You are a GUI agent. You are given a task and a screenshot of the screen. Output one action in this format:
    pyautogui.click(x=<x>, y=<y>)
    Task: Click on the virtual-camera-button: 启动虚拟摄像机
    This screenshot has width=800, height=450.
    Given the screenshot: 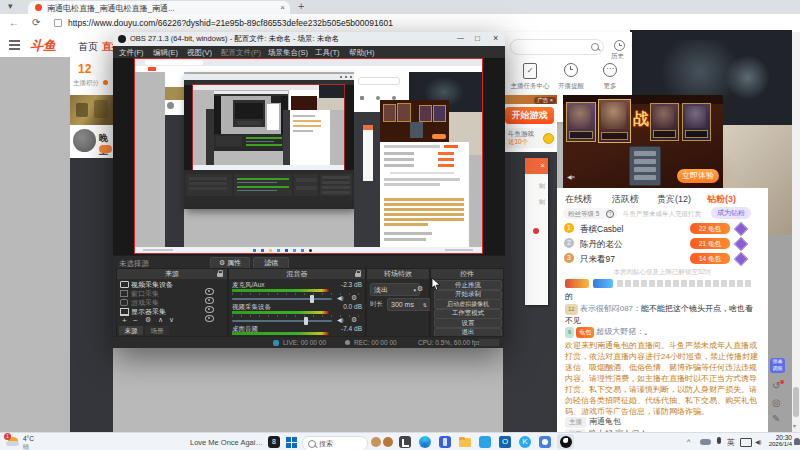 What is the action you would take?
    pyautogui.click(x=468, y=304)
    